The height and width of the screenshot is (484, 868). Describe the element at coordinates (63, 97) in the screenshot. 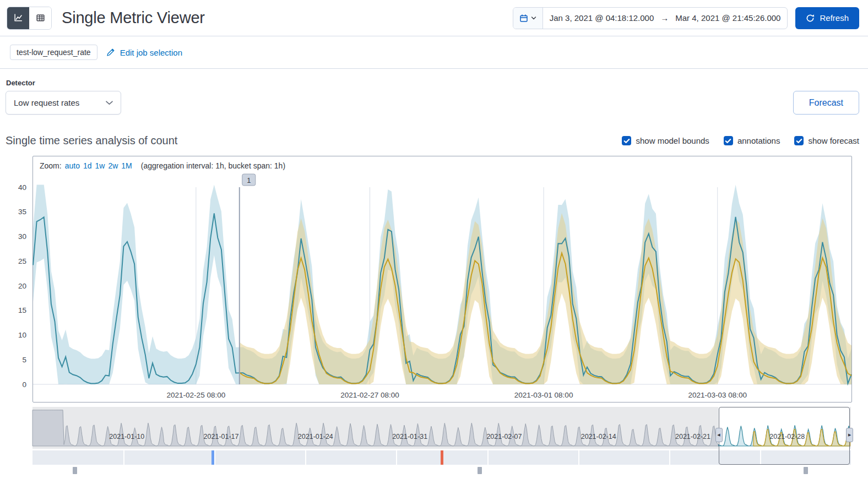

I see `detector-field: Detector Low request rates` at that location.